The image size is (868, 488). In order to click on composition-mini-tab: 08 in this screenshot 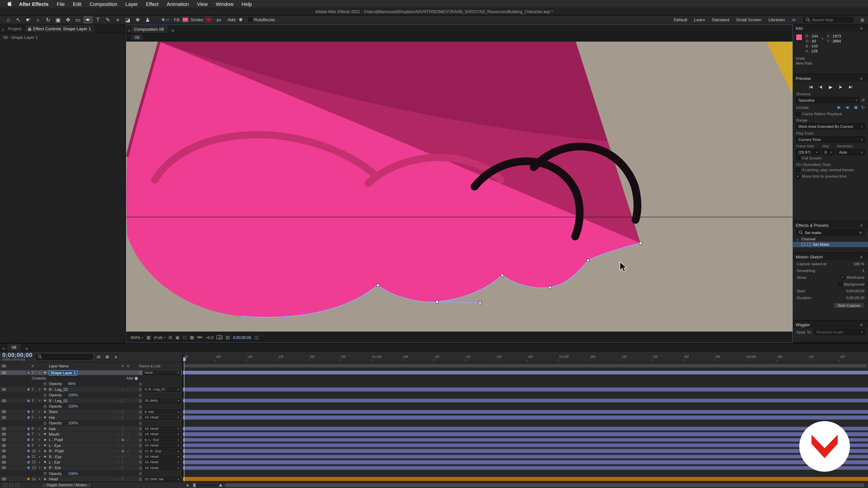, I will do `click(137, 37)`.